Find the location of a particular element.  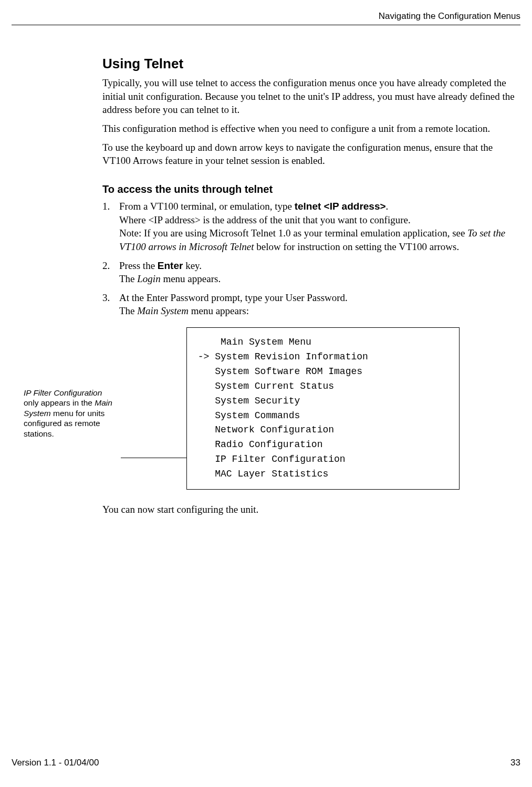

section-title: Using Telnet is located at coordinates (311, 64).